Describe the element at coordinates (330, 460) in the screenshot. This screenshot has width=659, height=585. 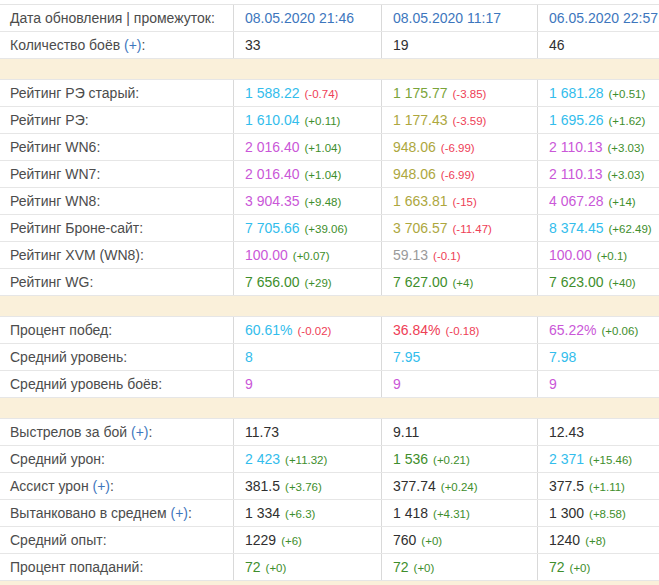
I see `table-row: Средний урон: 2 423(+11.32) 1 536(+0.21)…` at that location.